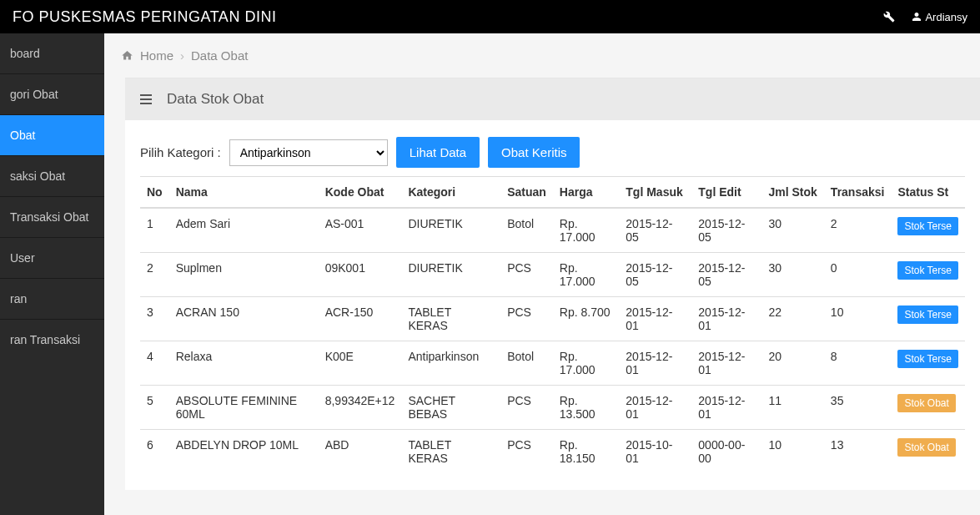  What do you see at coordinates (656, 452) in the screenshot?
I see `cell: 2015-10-01` at bounding box center [656, 452].